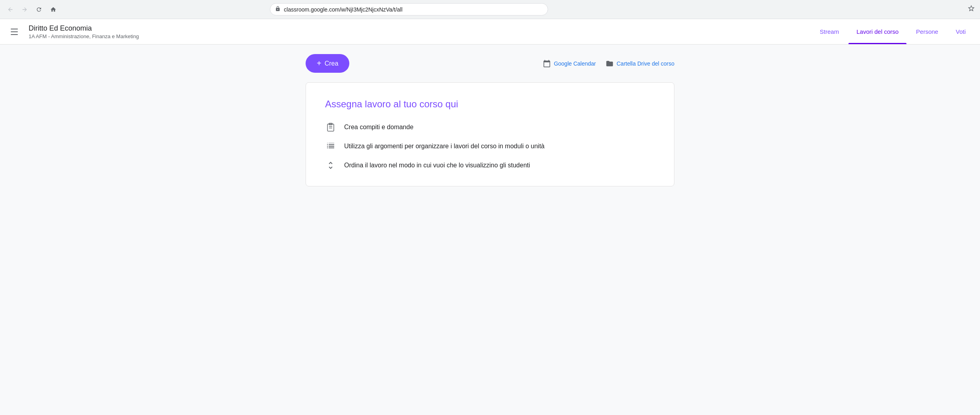 The height and width of the screenshot is (415, 980). Describe the element at coordinates (490, 146) in the screenshot. I see `info-item-2: Utilizza gli argomenti per organizzare i…` at that location.